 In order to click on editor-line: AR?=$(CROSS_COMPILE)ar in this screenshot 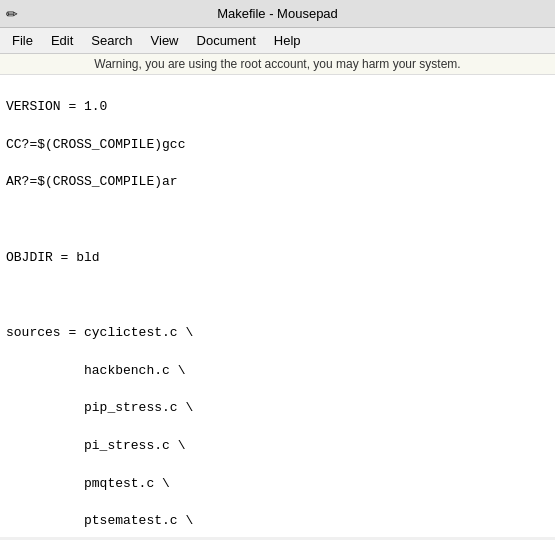, I will do `click(278, 182)`.